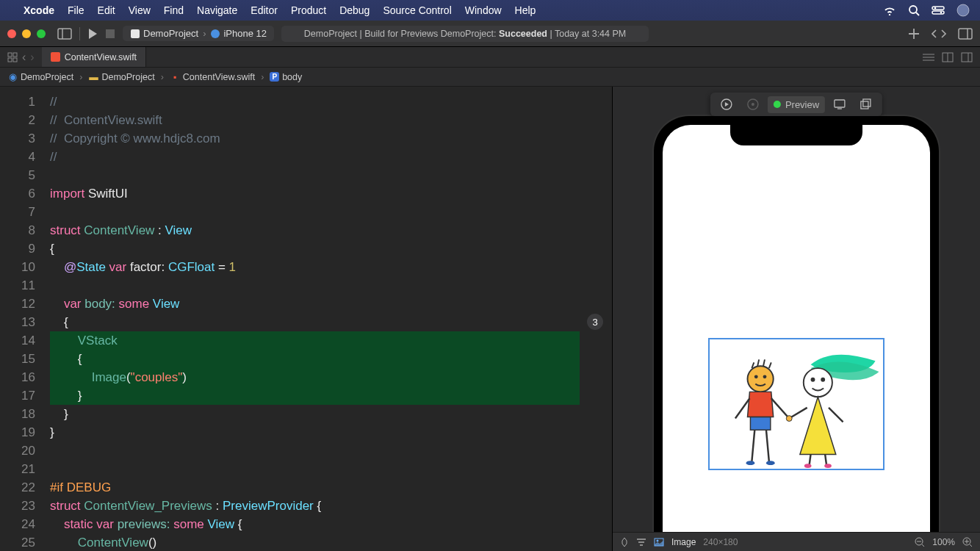 This screenshot has height=551, width=980. I want to click on jump-bar: ◉ DemoProject › ▬ DemoProject › ▪ Conten…, so click(490, 77).